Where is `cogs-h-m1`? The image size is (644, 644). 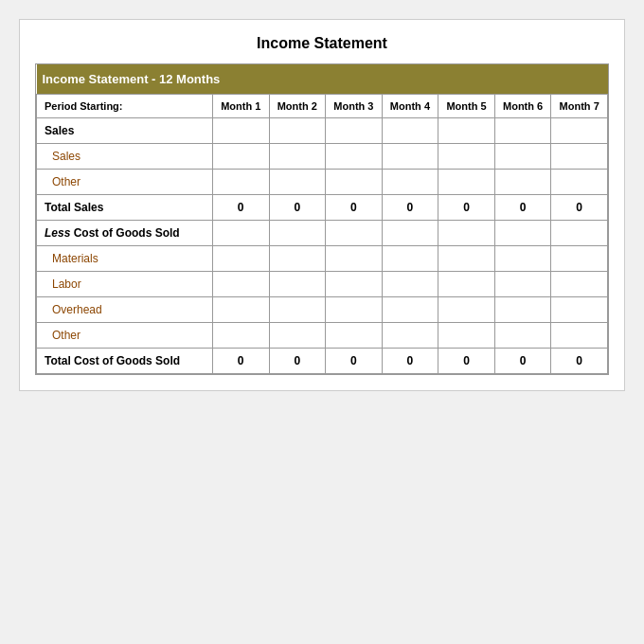 cogs-h-m1 is located at coordinates (241, 233).